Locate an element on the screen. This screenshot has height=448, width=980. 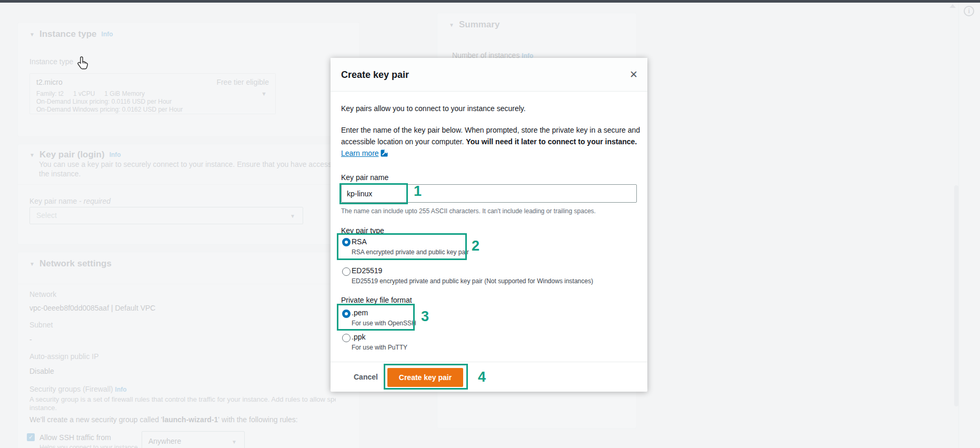
close-icon: ✕ is located at coordinates (634, 75).